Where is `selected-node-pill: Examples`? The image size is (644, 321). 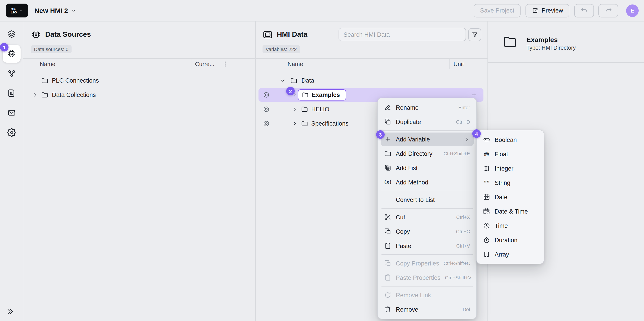
selected-node-pill: Examples is located at coordinates (322, 95).